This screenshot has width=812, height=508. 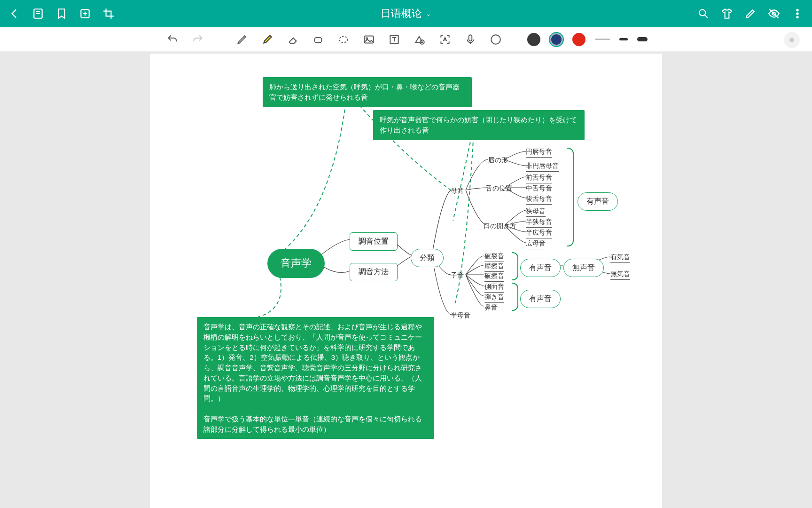 What do you see at coordinates (401, 14) in the screenshot?
I see `title-text: 日语概论` at bounding box center [401, 14].